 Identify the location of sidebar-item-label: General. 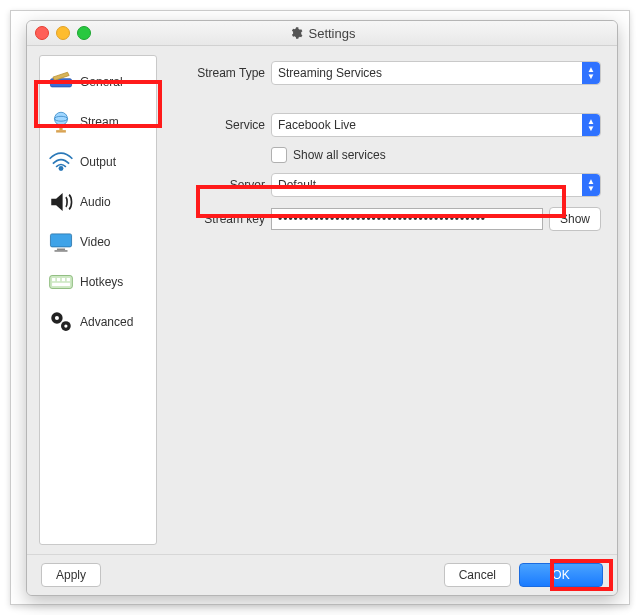
(102, 82).